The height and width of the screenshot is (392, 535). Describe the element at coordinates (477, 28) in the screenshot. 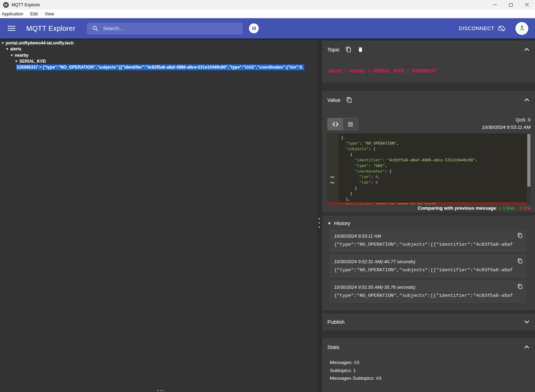

I see `disconnect-label: DISCONNECT` at that location.